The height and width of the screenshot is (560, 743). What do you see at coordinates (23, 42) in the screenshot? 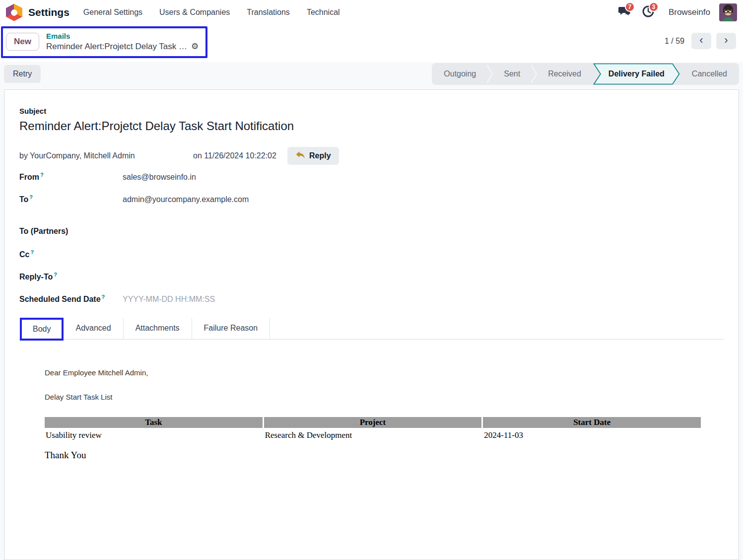
I see `new-button: New` at bounding box center [23, 42].